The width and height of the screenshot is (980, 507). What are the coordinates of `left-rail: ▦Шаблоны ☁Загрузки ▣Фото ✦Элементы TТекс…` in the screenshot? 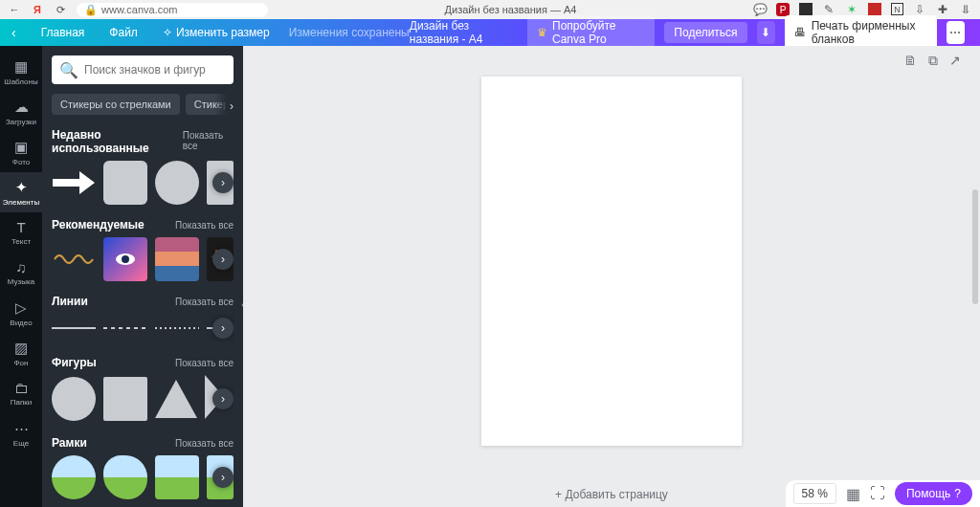 It's located at (21, 276).